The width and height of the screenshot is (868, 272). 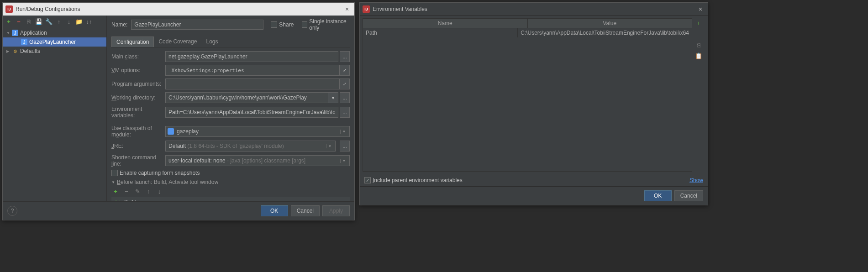 I want to click on app-icon: IJ, so click(x=9, y=9).